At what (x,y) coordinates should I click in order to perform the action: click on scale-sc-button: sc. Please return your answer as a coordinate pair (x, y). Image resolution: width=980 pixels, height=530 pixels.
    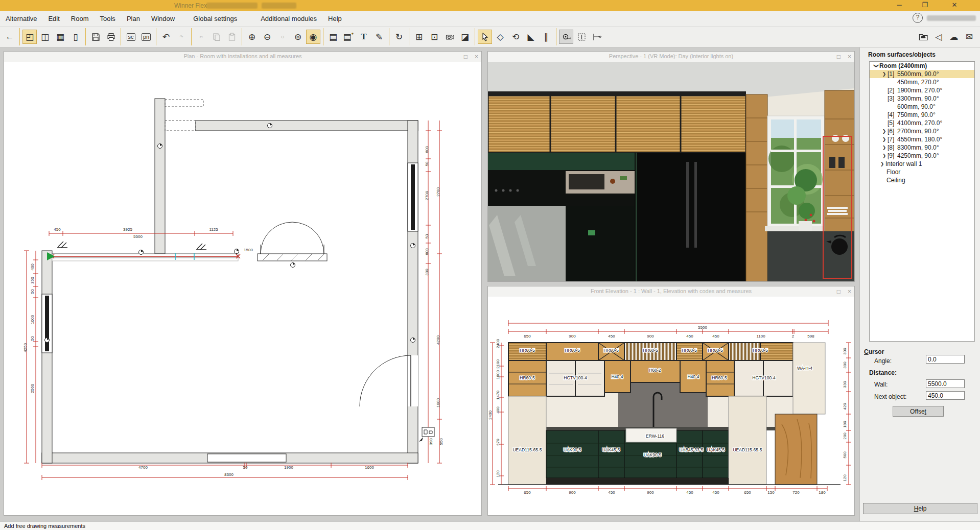
    Looking at the image, I should click on (131, 37).